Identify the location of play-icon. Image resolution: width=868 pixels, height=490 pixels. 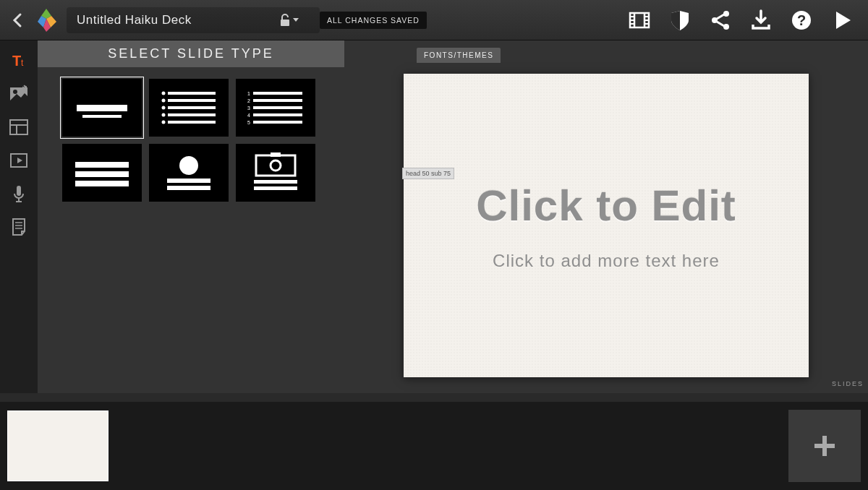
(842, 20).